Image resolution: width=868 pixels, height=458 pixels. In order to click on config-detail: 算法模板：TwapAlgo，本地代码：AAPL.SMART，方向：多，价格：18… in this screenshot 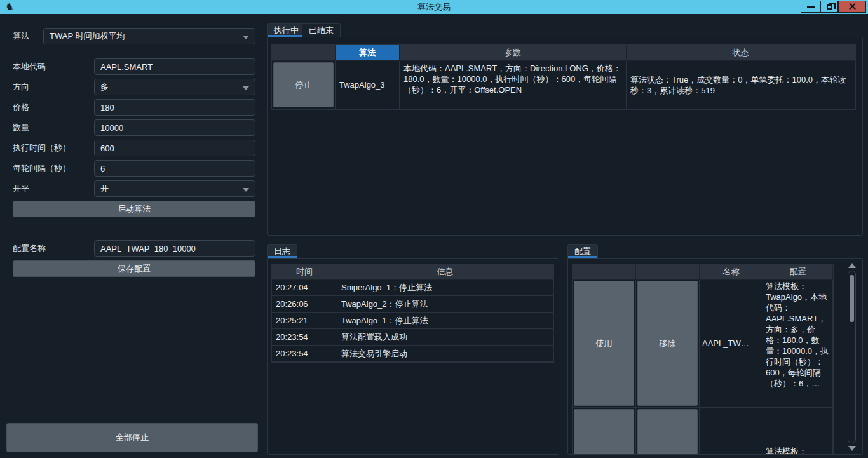, I will do `click(798, 335)`.